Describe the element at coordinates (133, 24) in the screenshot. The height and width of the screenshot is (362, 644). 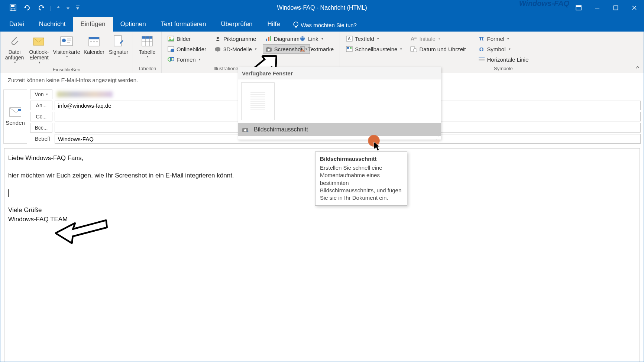
I see `tab-options: Optionen` at that location.